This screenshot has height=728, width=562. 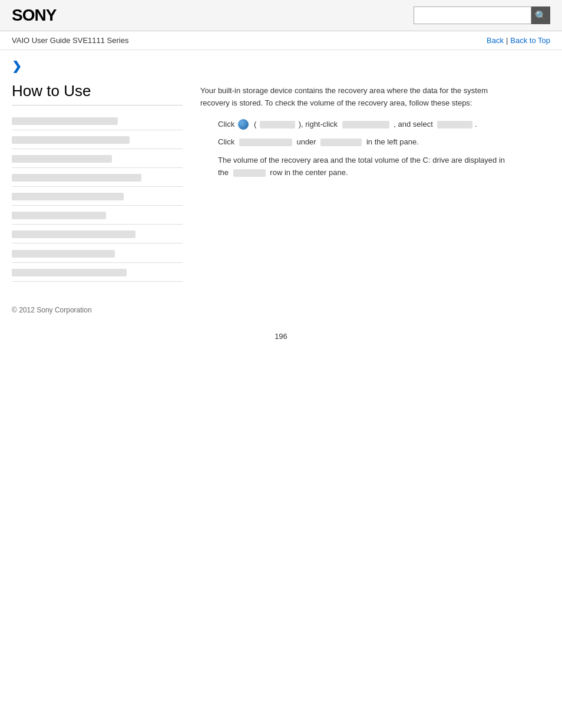 I want to click on step3-suffix: row in the center pane., so click(x=309, y=172).